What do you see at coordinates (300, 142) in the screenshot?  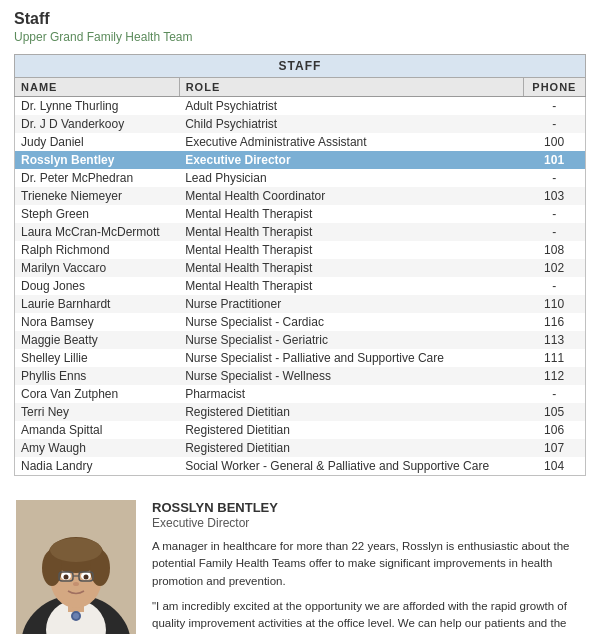 I see `table-row: Judy DanielExecutive Administrative Assi…` at bounding box center [300, 142].